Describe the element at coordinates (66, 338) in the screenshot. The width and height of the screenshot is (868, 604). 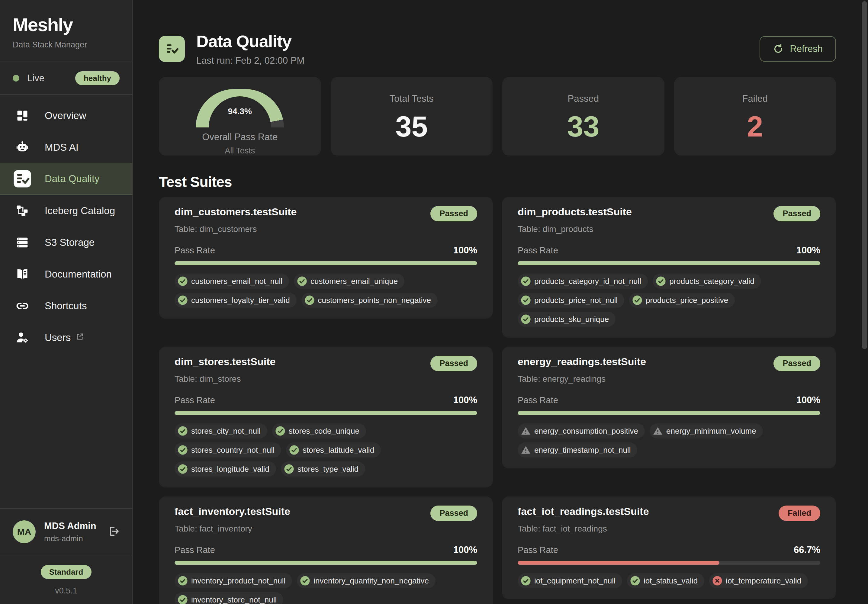
I see `sidebar-item-users: Users` at that location.